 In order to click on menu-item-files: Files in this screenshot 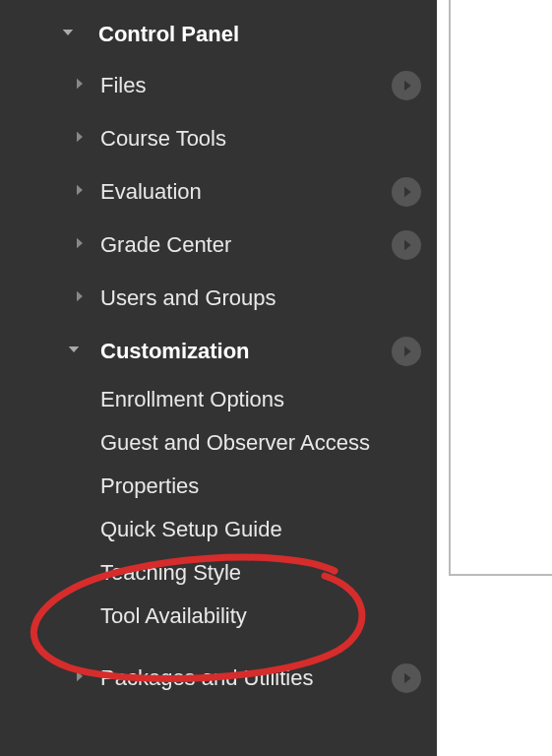, I will do `click(218, 86)`.